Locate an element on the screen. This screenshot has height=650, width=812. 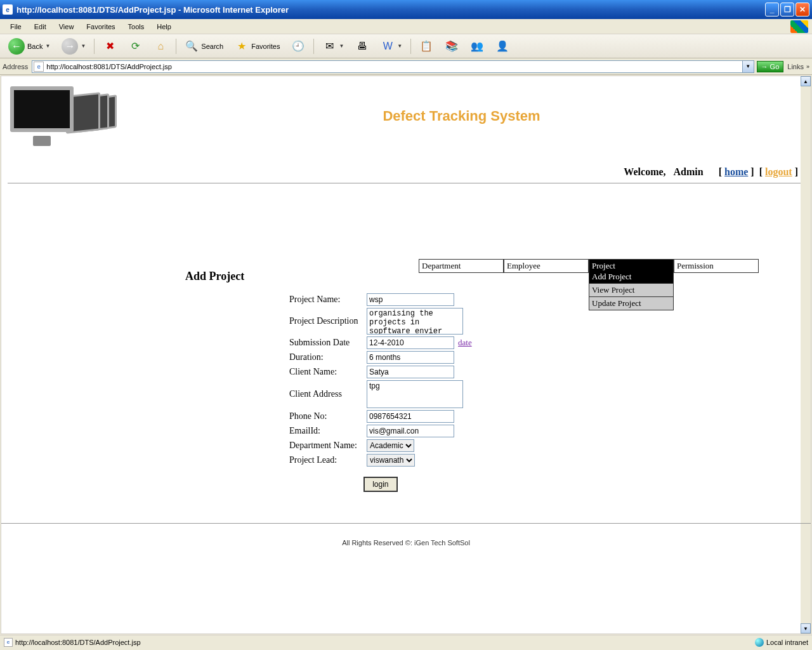
submission-date-input is located at coordinates (410, 343).